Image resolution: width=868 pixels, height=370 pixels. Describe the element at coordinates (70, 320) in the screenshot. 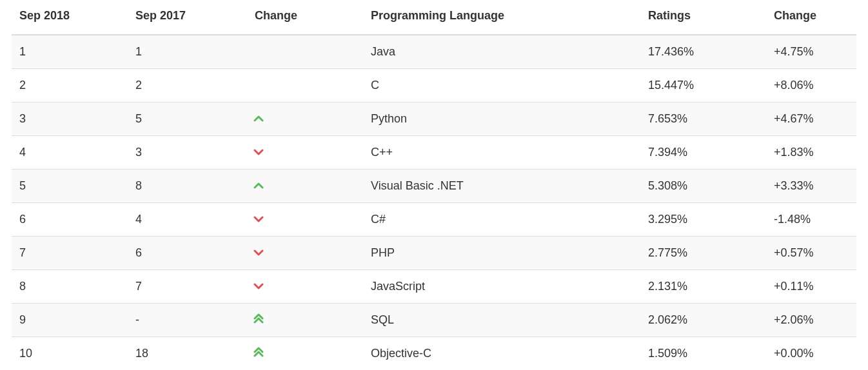

I see `cell-rank-2018: 9` at that location.